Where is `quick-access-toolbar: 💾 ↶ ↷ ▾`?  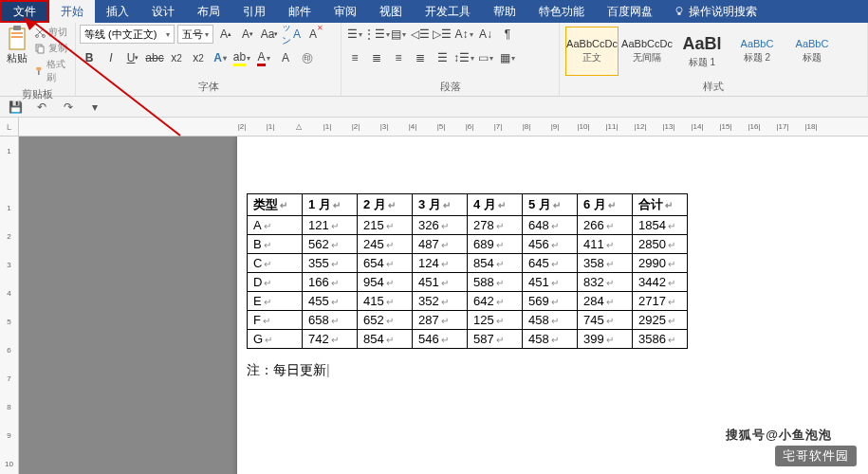 quick-access-toolbar: 💾 ↶ ↷ ▾ is located at coordinates (434, 107).